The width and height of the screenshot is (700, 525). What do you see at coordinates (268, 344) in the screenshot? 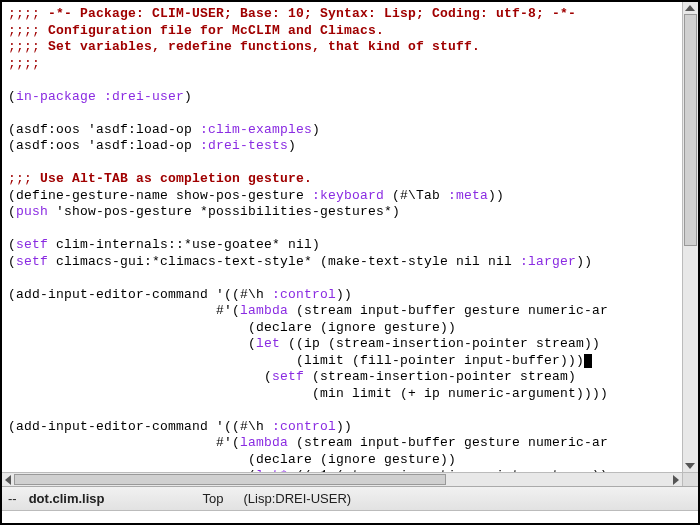
I see `keyword: let` at bounding box center [268, 344].